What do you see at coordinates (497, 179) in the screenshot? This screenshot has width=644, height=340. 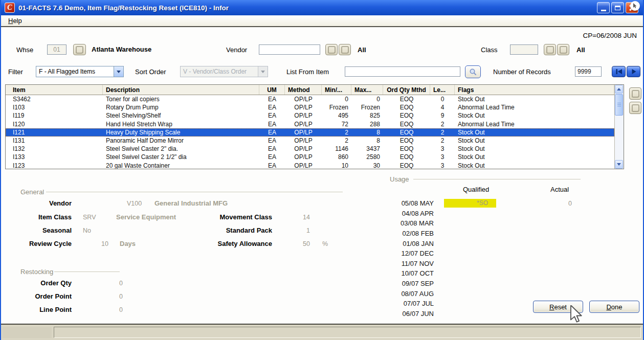 I see `usage-section-line` at bounding box center [497, 179].